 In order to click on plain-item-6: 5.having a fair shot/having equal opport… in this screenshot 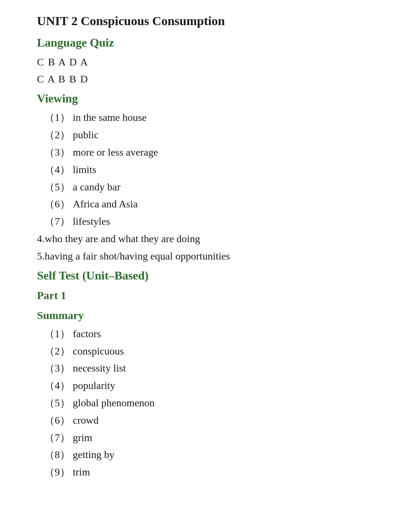, I will do `click(203, 257)`.